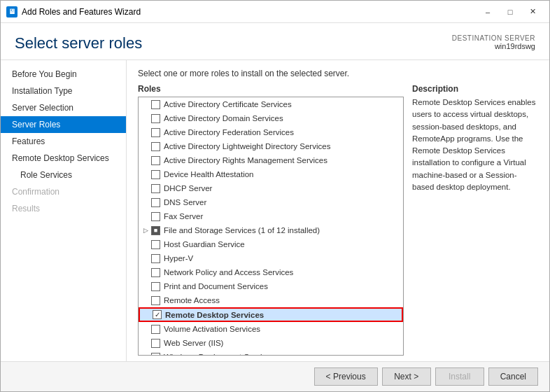 The width and height of the screenshot is (550, 392). I want to click on role-checkbox: ✓, so click(157, 315).